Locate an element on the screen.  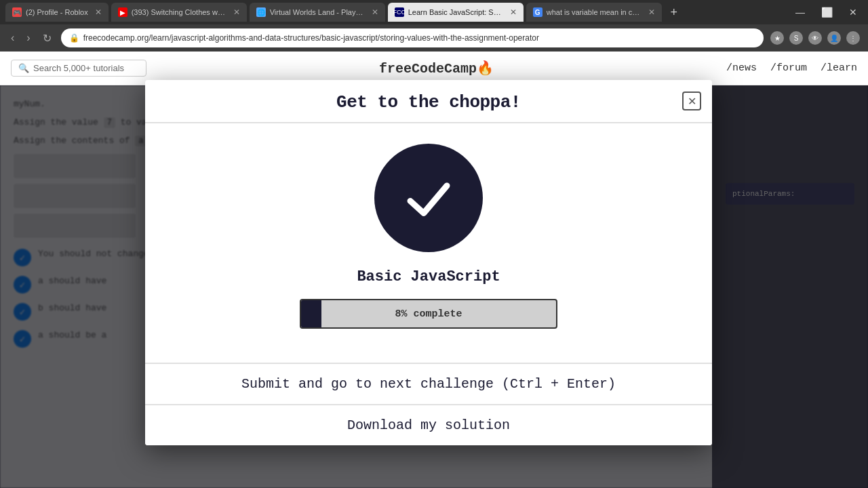
progress-bar-container: 8% complete is located at coordinates (429, 314).